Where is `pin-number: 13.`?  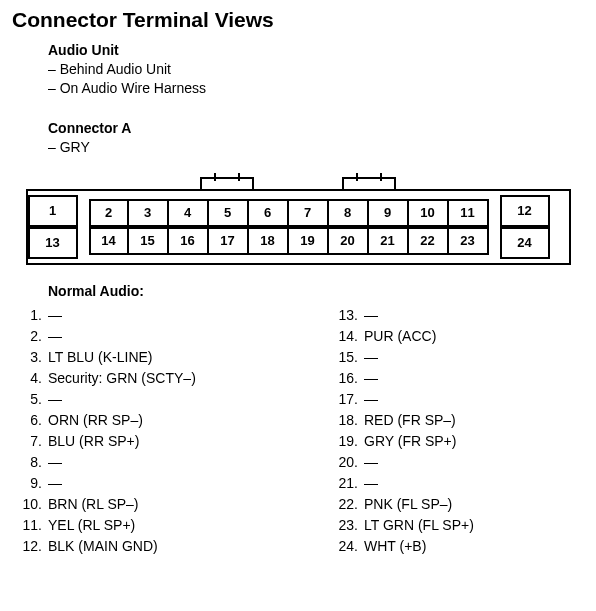
pin-number: 13. is located at coordinates (343, 316).